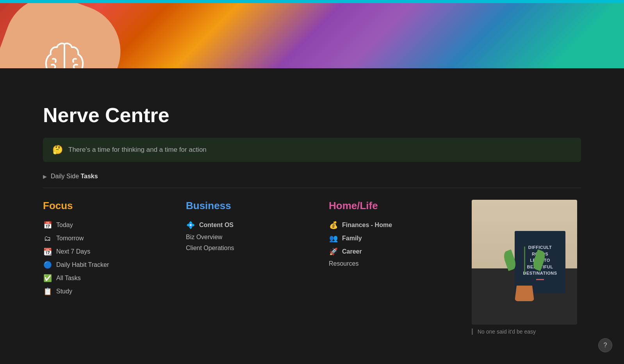 This screenshot has height=364, width=624. I want to click on focus-links: 📅 Today 🗂 Tomorrow 📆 Next 7 Days 🔵 Daily…, so click(107, 258).